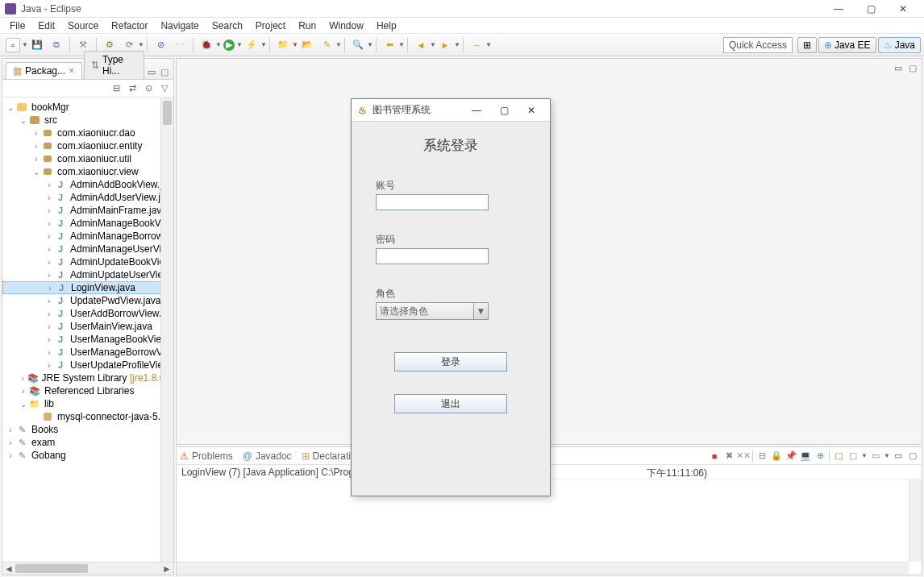  What do you see at coordinates (432, 256) in the screenshot?
I see `password-input` at bounding box center [432, 256].